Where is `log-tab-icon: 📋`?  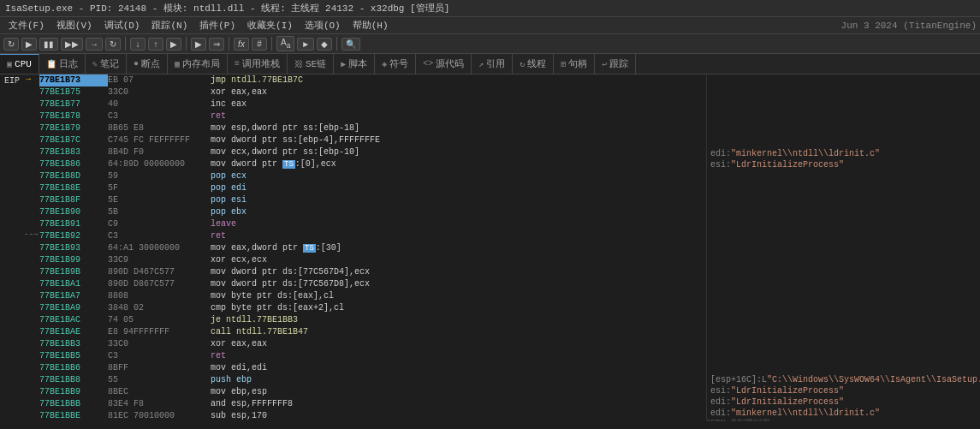 log-tab-icon: 📋 is located at coordinates (51, 64).